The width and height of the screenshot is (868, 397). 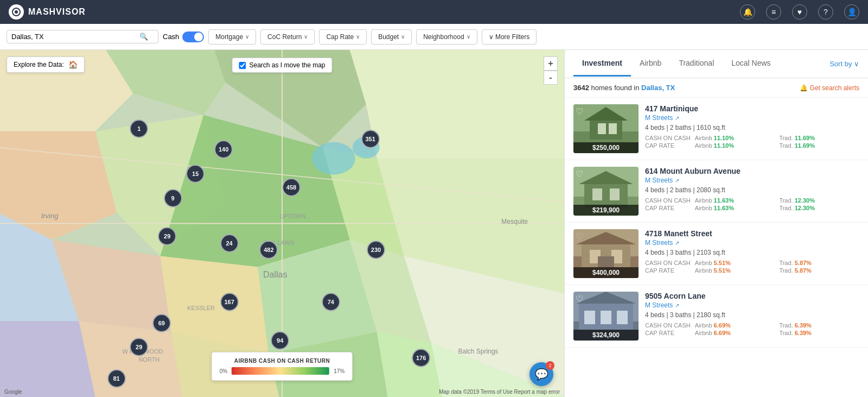 What do you see at coordinates (74, 37) in the screenshot?
I see `location-input` at bounding box center [74, 37].